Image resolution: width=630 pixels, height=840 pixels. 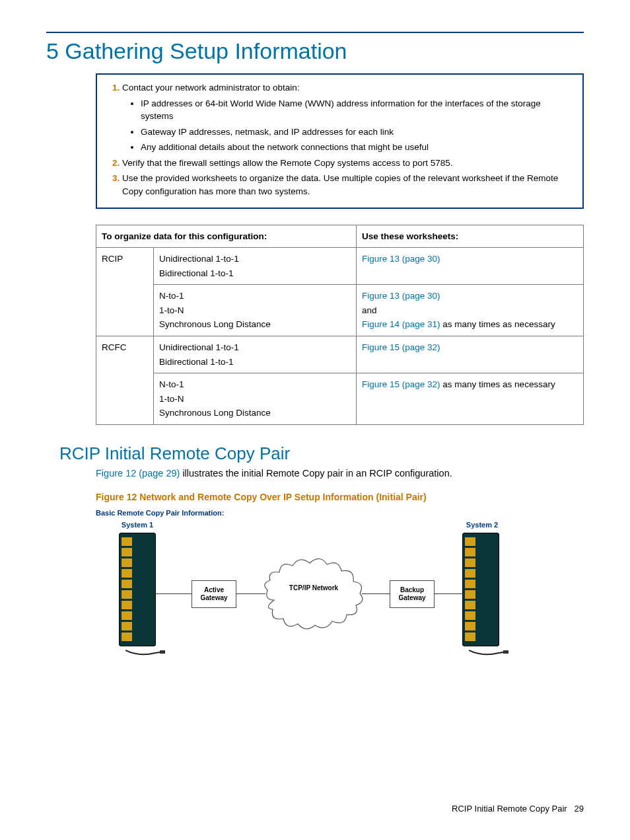 What do you see at coordinates (358, 132) in the screenshot?
I see `instruction-1-bullet: Gateway IP addresses, netmask, and IP ad…` at bounding box center [358, 132].